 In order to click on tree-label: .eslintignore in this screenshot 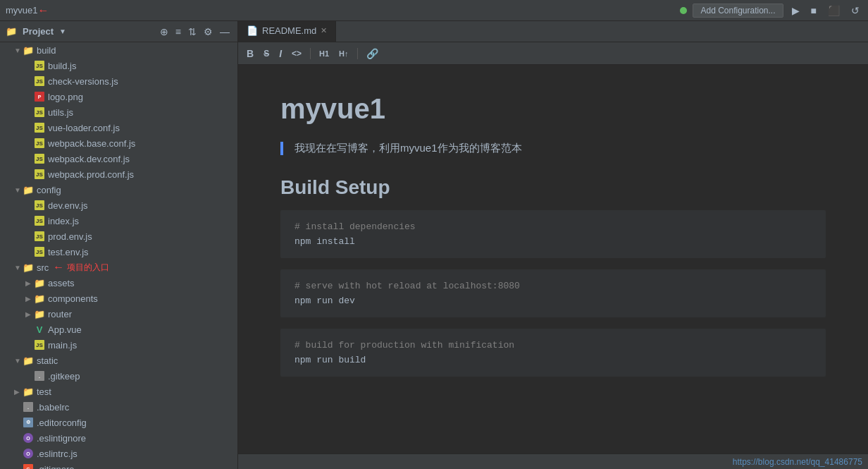, I will do `click(61, 439)`.